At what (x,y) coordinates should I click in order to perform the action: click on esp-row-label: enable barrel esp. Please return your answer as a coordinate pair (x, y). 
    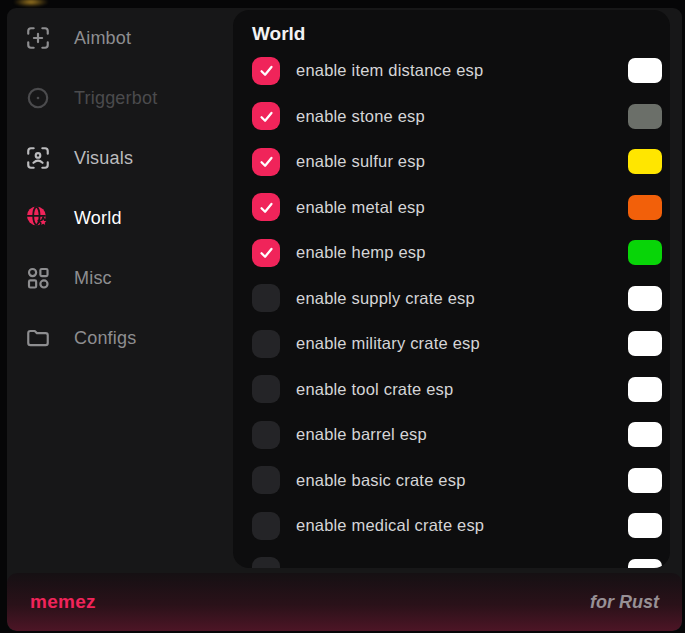
    Looking at the image, I should click on (462, 434).